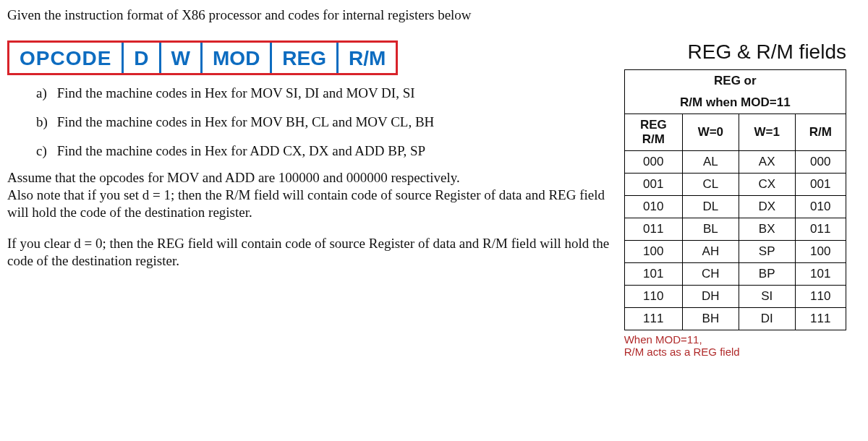  What do you see at coordinates (735, 81) in the screenshot?
I see `table-heading-top: REG or` at bounding box center [735, 81].